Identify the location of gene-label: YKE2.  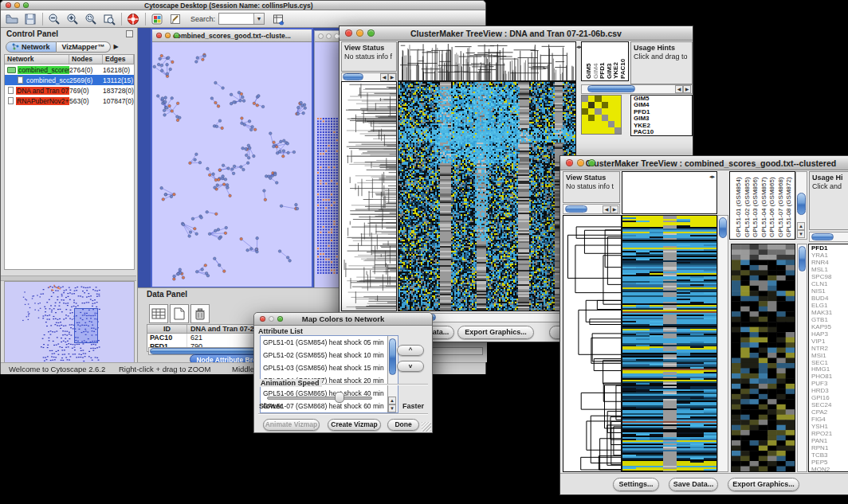
(662, 126).